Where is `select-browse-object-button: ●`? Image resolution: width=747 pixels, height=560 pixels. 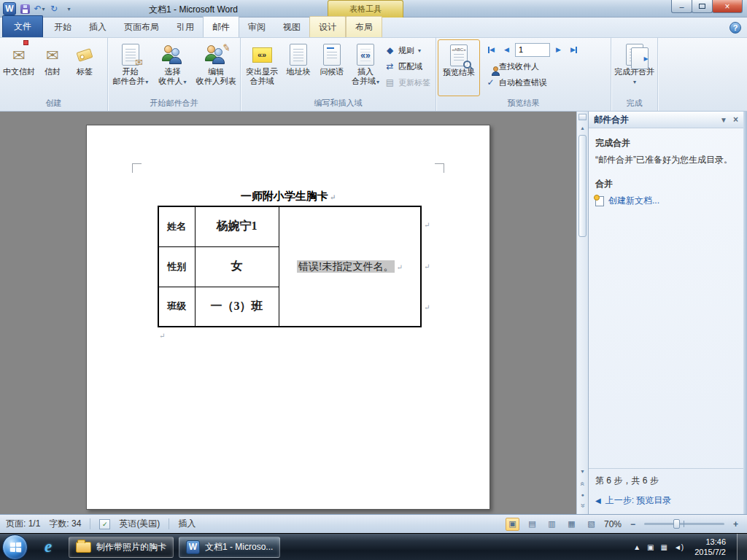 select-browse-object-button: ● is located at coordinates (582, 494).